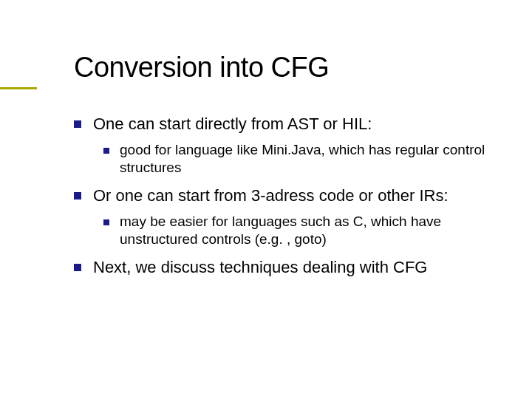 The height and width of the screenshot is (399, 532). Describe the element at coordinates (299, 231) in the screenshot. I see `bullet-subitem: may be easier for languages such as C, w…` at that location.